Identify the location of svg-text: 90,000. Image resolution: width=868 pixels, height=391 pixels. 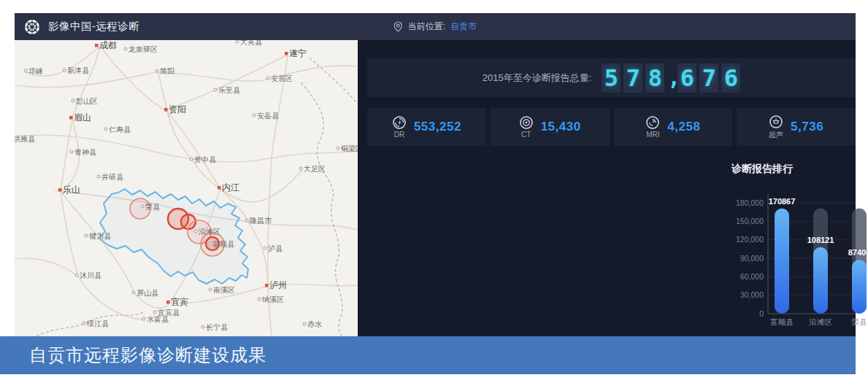
(752, 258).